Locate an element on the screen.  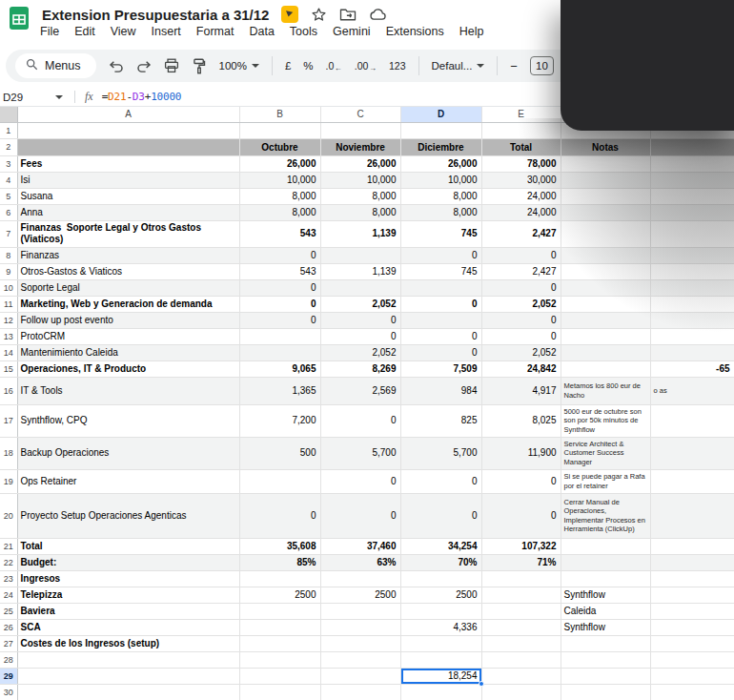
cell-D8: 0 is located at coordinates (440, 256).